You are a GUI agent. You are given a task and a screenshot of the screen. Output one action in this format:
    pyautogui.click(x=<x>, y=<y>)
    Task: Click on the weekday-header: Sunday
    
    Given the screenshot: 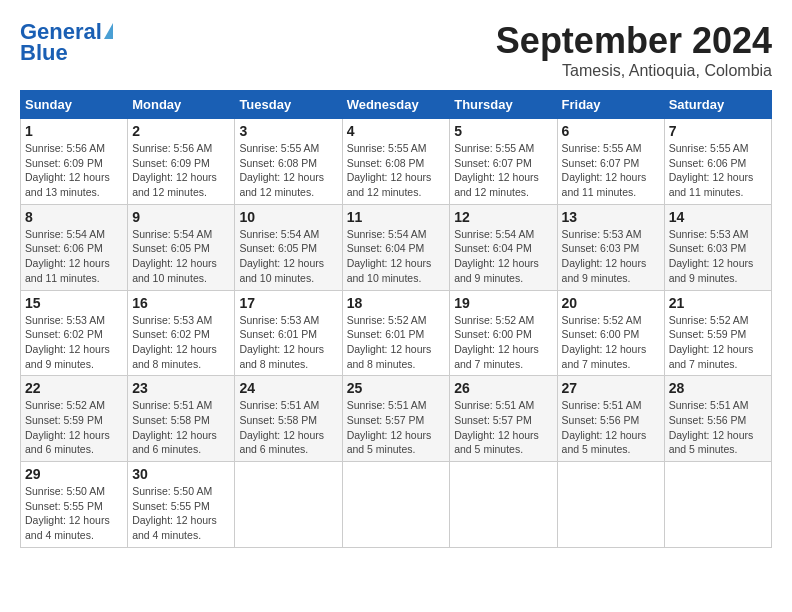 What is the action you would take?
    pyautogui.click(x=74, y=105)
    